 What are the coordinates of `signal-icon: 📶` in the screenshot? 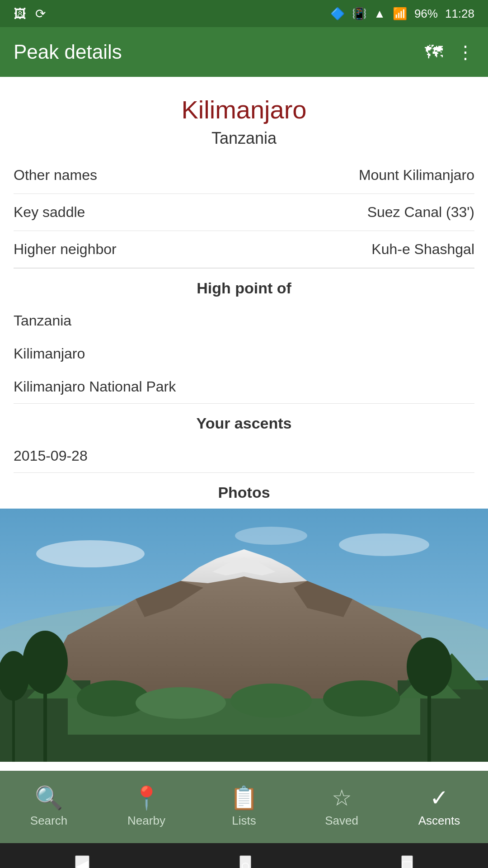 It's located at (400, 14).